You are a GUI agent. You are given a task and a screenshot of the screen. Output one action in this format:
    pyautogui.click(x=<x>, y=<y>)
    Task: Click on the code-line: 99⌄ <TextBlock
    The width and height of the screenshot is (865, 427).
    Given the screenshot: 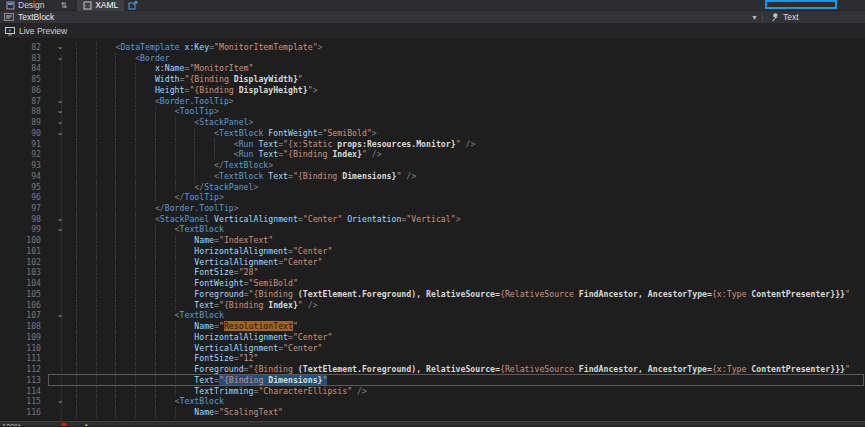 What is the action you would take?
    pyautogui.click(x=432, y=230)
    